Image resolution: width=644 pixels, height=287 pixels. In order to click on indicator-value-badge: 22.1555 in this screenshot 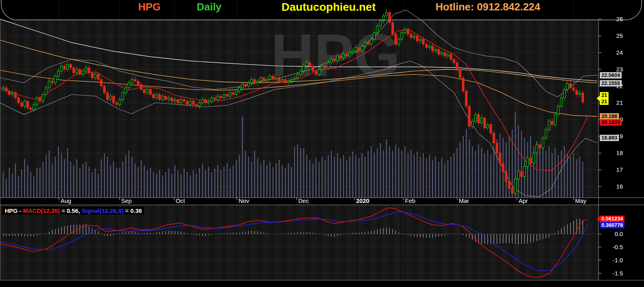, I will do `click(611, 83)`.